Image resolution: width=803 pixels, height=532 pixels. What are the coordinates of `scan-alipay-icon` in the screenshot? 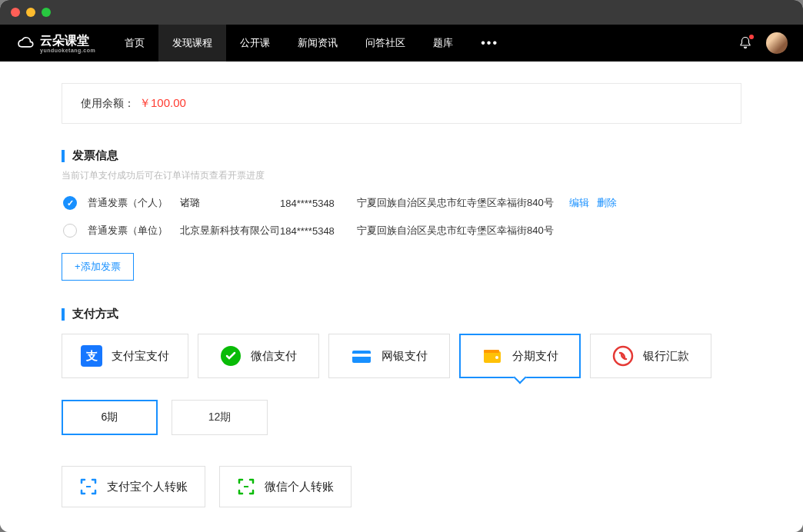 It's located at (88, 487).